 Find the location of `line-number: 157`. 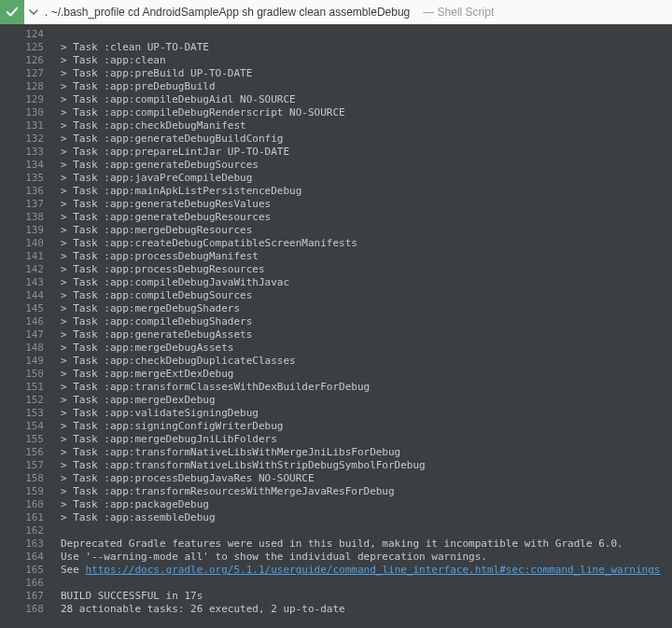

line-number: 157 is located at coordinates (22, 466).